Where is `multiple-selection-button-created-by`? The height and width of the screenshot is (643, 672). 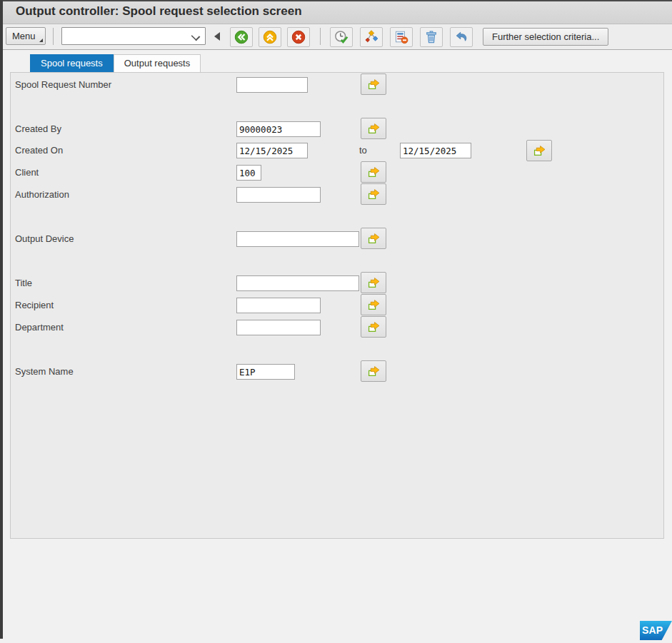
multiple-selection-button-created-by is located at coordinates (373, 128).